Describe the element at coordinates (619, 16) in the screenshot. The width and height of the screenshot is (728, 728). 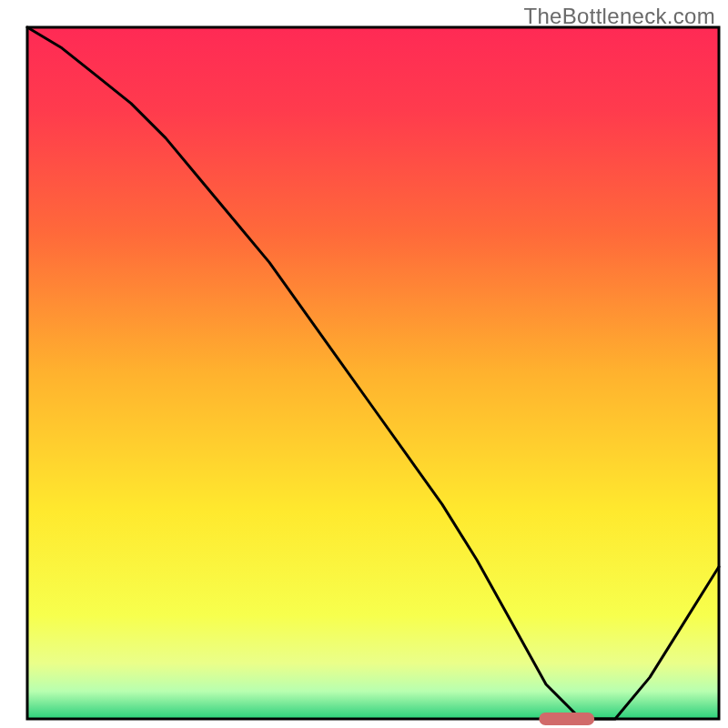
I see `watermark-text: TheBottleneck.com` at that location.